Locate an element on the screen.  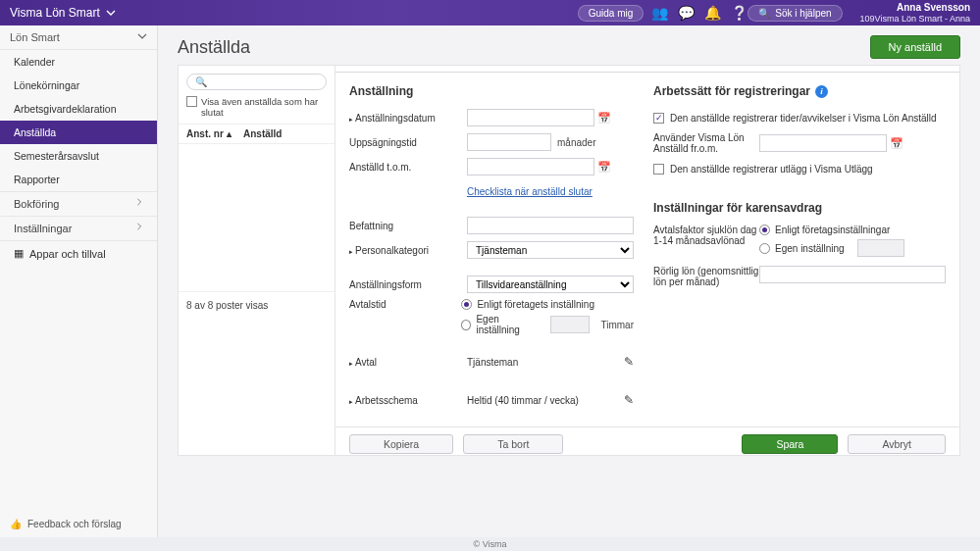
lbl-arbetsschema: Arbetsschema is located at coordinates (408, 400).